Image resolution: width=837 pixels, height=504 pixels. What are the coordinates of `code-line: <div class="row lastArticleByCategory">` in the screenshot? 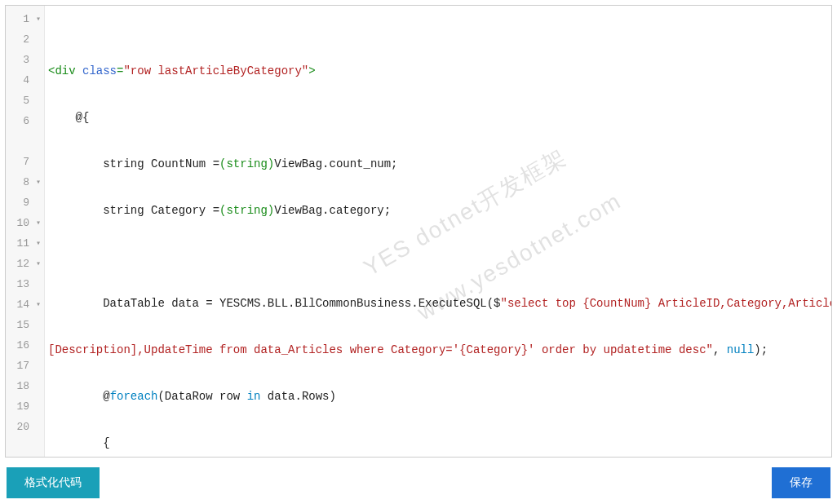 It's located at (438, 72).